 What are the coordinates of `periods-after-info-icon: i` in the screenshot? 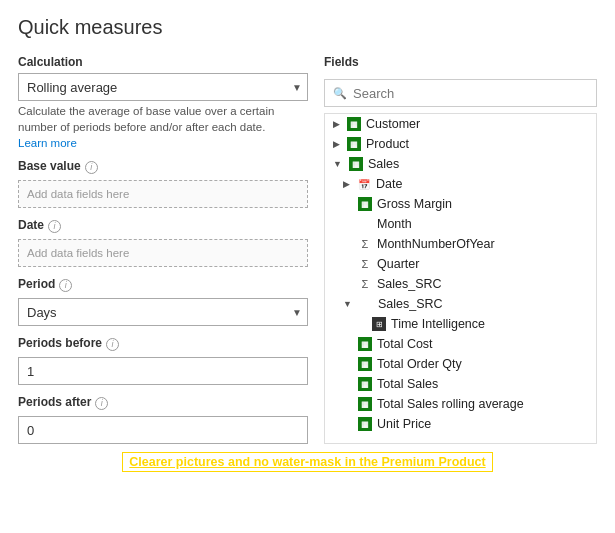 It's located at (102, 404).